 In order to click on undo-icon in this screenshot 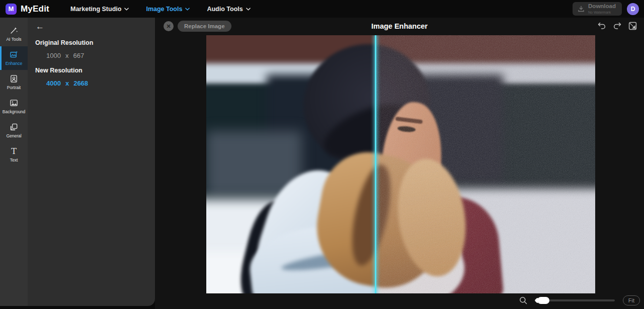, I will do `click(602, 26)`.